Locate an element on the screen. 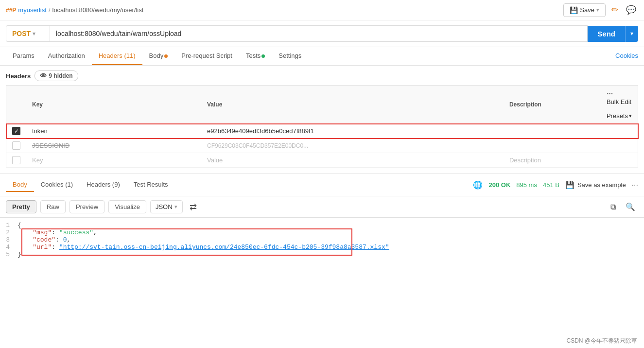 The width and height of the screenshot is (644, 348). api-method-badge: ##P is located at coordinates (11, 10).